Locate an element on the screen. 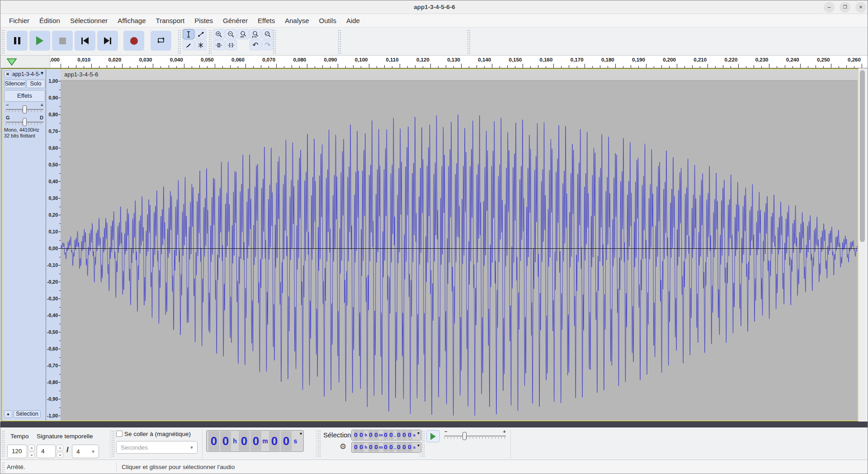 This screenshot has width=868, height=474. silence-audio-button is located at coordinates (231, 45).